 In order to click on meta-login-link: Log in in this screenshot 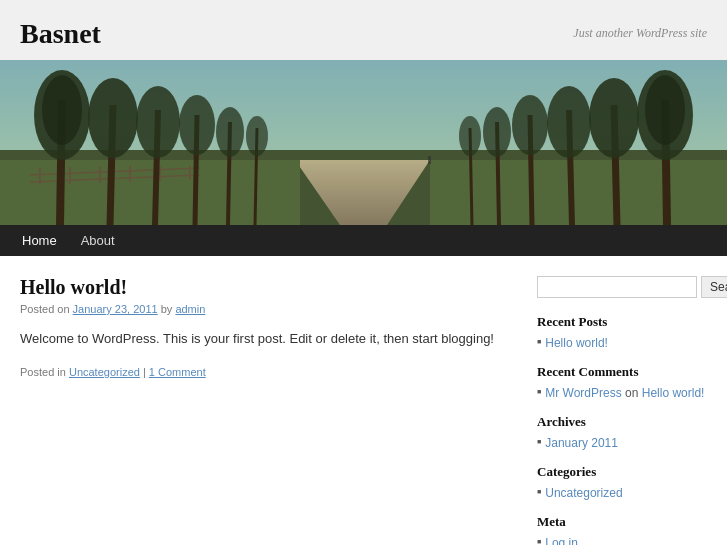, I will do `click(562, 540)`.